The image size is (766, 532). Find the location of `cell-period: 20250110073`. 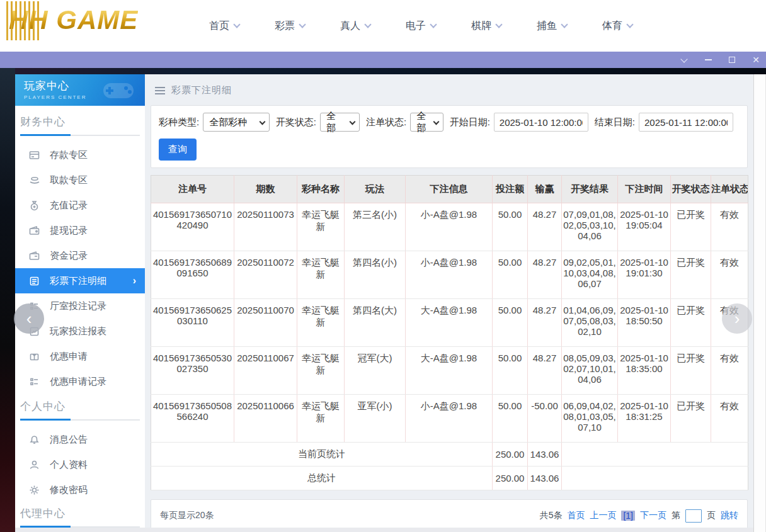

cell-period: 20250110073 is located at coordinates (266, 227).